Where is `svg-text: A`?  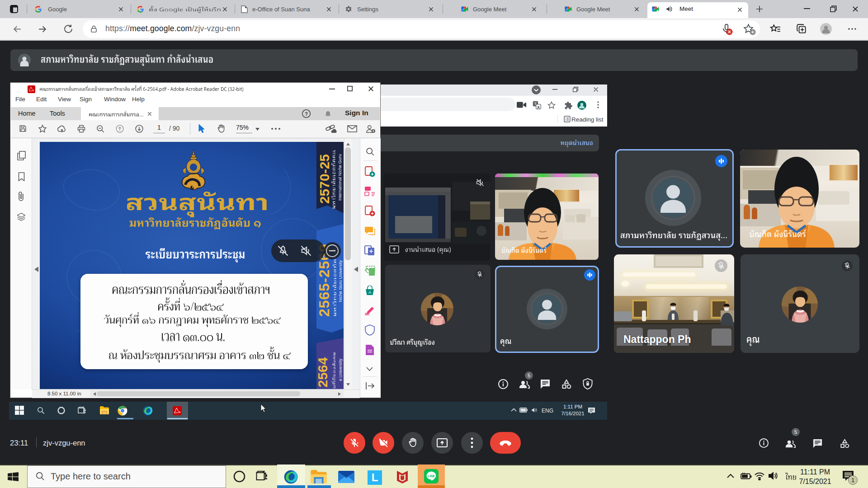
svg-text: A is located at coordinates (370, 292).